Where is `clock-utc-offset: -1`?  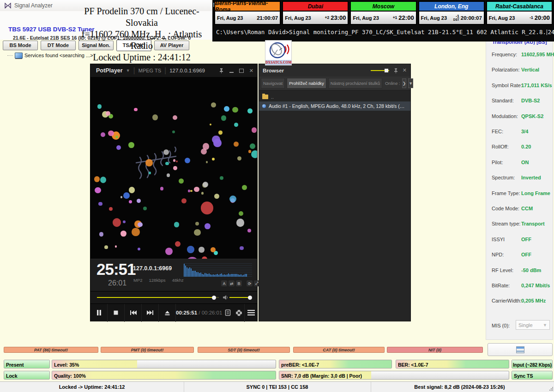 clock-utc-offset: -1 is located at coordinates (524, 18).